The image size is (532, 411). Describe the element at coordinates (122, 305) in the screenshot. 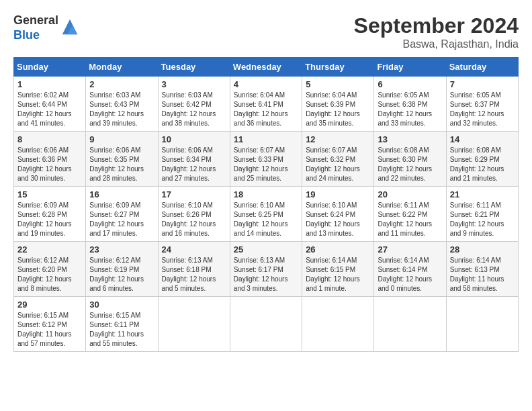

I see `day-number: 30` at that location.